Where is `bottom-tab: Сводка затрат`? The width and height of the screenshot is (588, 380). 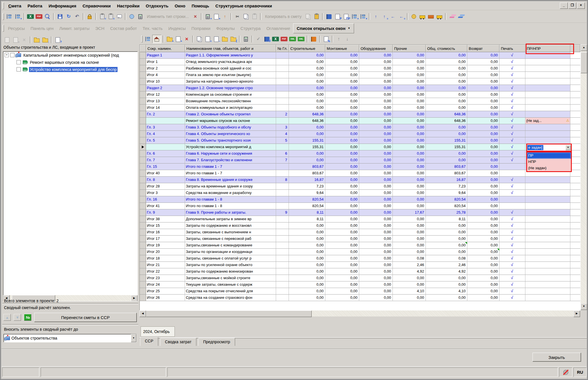
bottom-tab: Сводка затрат is located at coordinates (178, 342).